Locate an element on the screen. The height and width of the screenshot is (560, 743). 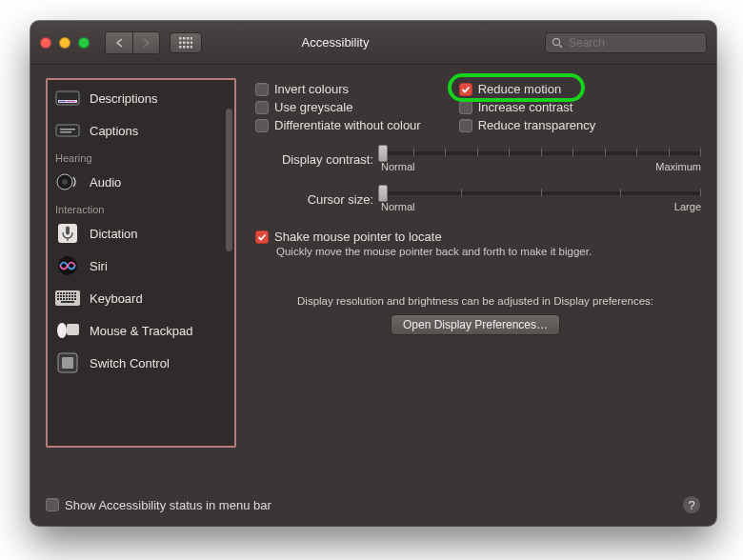
window-title: Accessibility is located at coordinates (335, 42).